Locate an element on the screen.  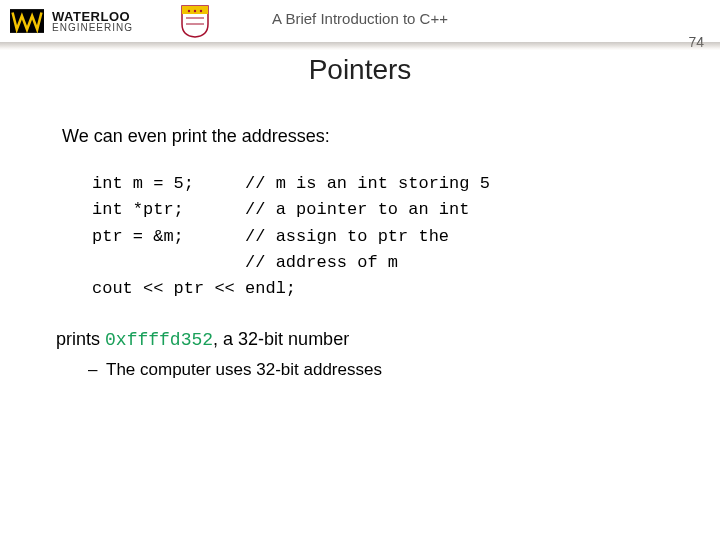
lead-text: We can even print the addresses: is located at coordinates (371, 136).